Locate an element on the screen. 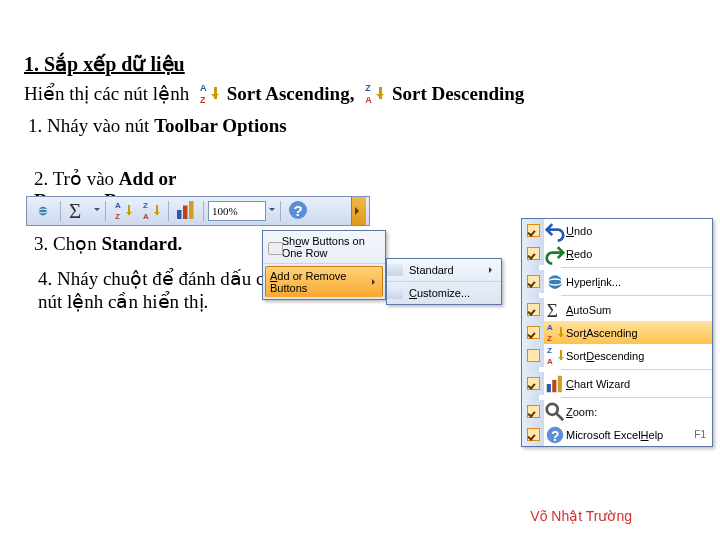 This screenshot has width=720, height=540. sortasc-icon: AZ is located at coordinates (555, 333).